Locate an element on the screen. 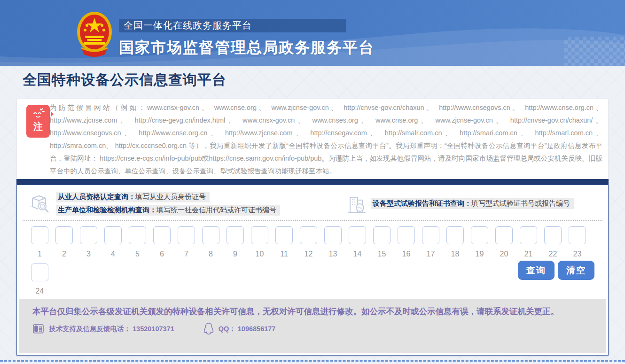 The height and width of the screenshot is (364, 625). equipment-query-instructions: 设备型式试验报告和证书查询：填写型式试验证书号或报告编号 is located at coordinates (460, 203).